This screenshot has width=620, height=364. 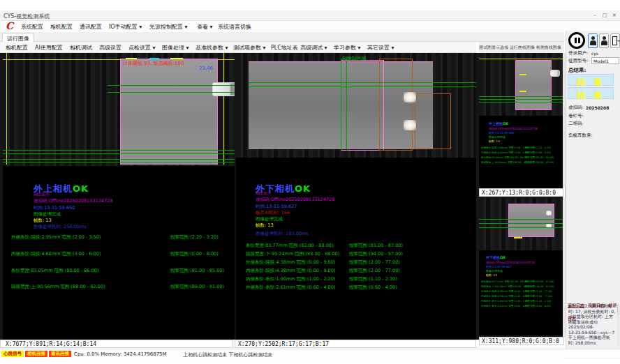 What do you see at coordinates (522, 121) in the screenshot?
I see `thumbnail-top: 外上相机OK 虚拟码:Offline20250208133124728 时间:1…` at bounding box center [522, 121].